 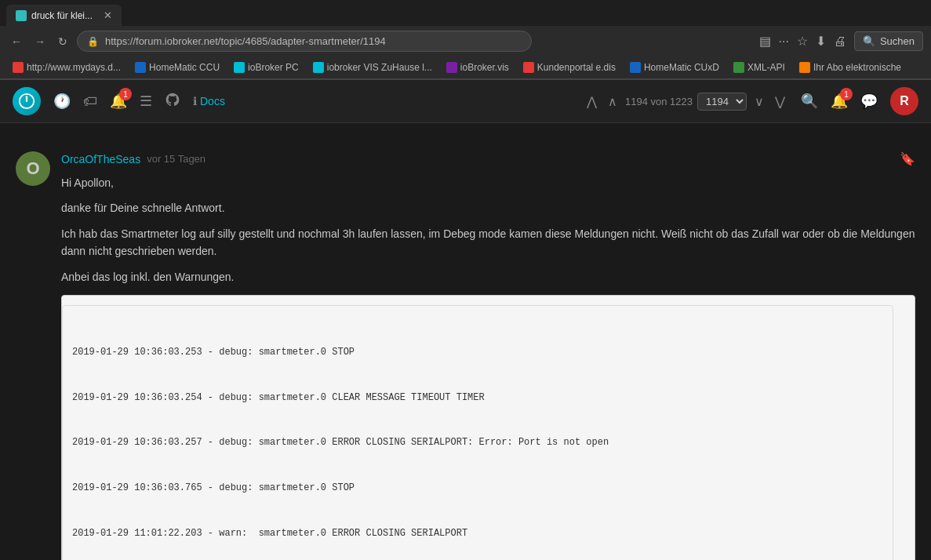 What do you see at coordinates (184, 67) in the screenshot?
I see `bookmark-label-2: HomeMatic CCU` at bounding box center [184, 67].